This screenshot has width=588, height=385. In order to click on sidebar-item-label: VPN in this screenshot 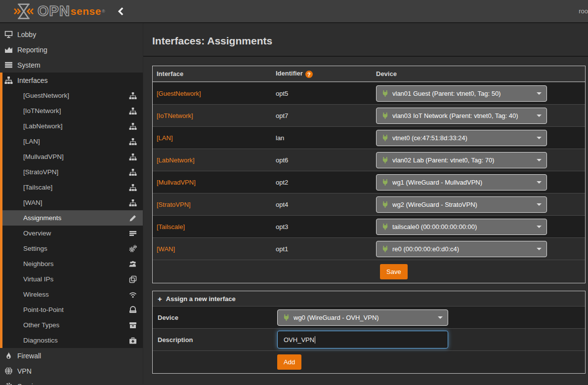, I will do `click(25, 371)`.